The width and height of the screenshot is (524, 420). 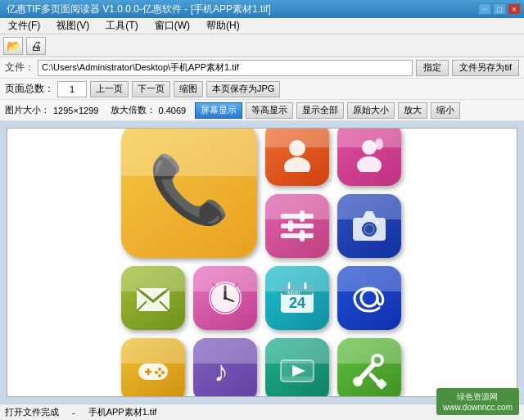 What do you see at coordinates (223, 26) in the screenshot?
I see `menu-help: 帮助(H)` at bounding box center [223, 26].